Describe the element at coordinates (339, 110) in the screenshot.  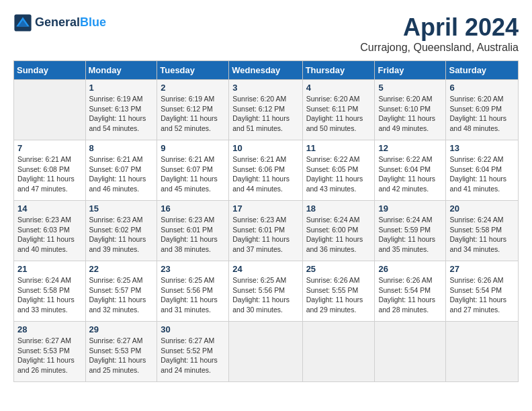
I see `calendar-cell: 4Sunrise: 6:20 AMSunset: 6:11 PMDaylight…` at that location.